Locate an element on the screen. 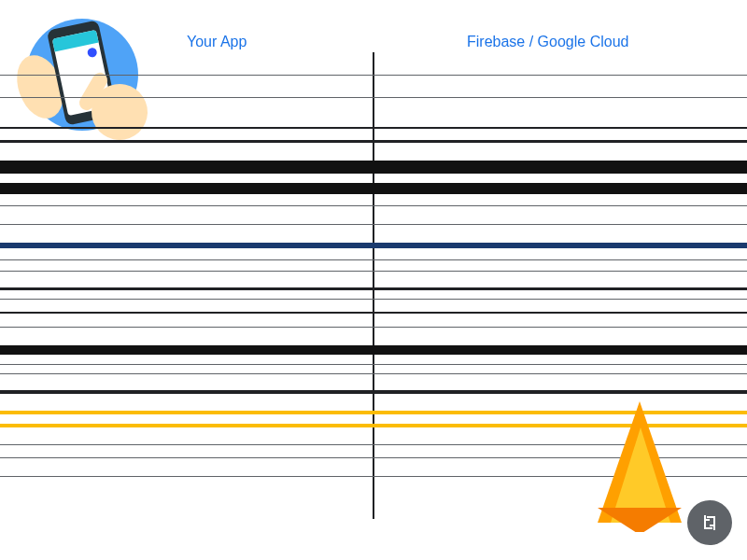 This screenshot has height=560, width=747. firebase-logo is located at coordinates (640, 467).